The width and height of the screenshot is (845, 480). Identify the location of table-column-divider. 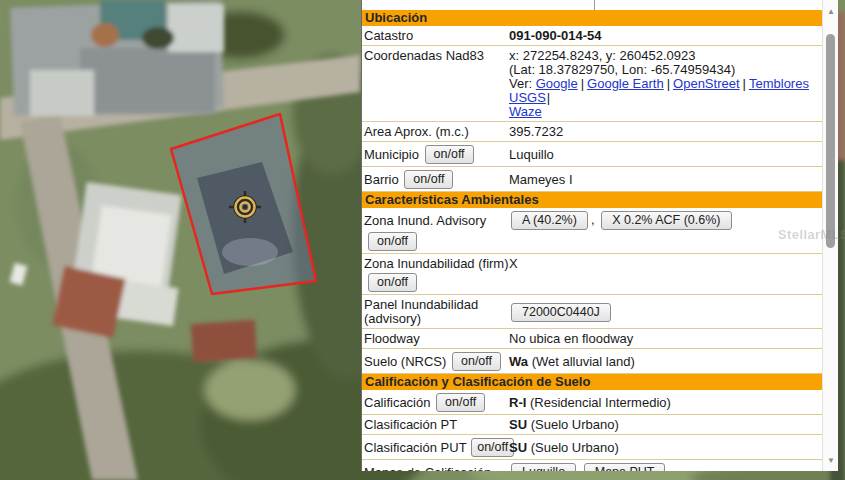
(594, 5).